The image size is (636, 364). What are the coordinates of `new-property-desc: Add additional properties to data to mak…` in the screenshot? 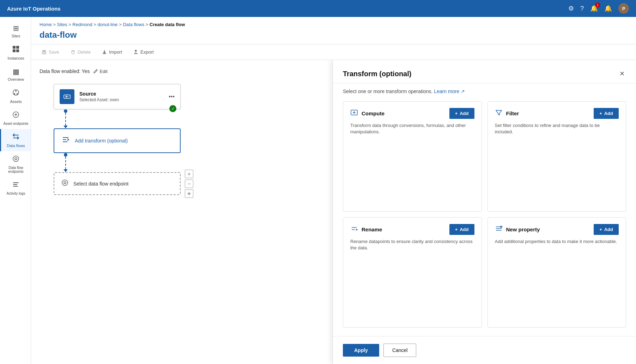 It's located at (557, 242).